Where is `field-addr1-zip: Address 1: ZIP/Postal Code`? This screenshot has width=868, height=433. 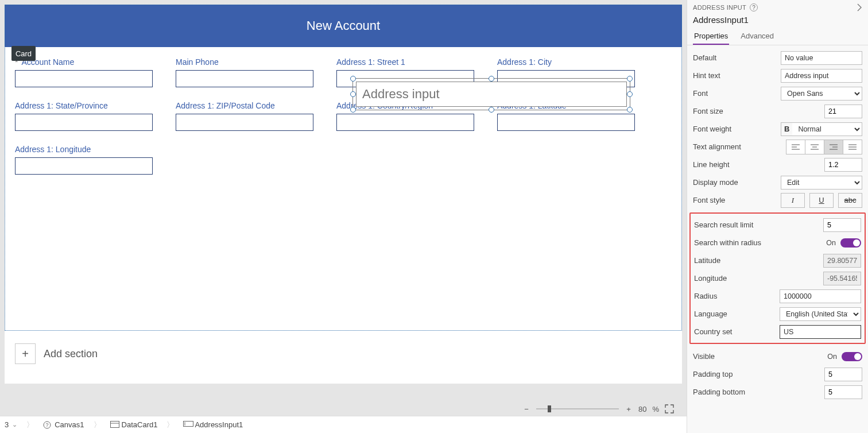
field-addr1-zip: Address 1: ZIP/Postal Code is located at coordinates (245, 116).